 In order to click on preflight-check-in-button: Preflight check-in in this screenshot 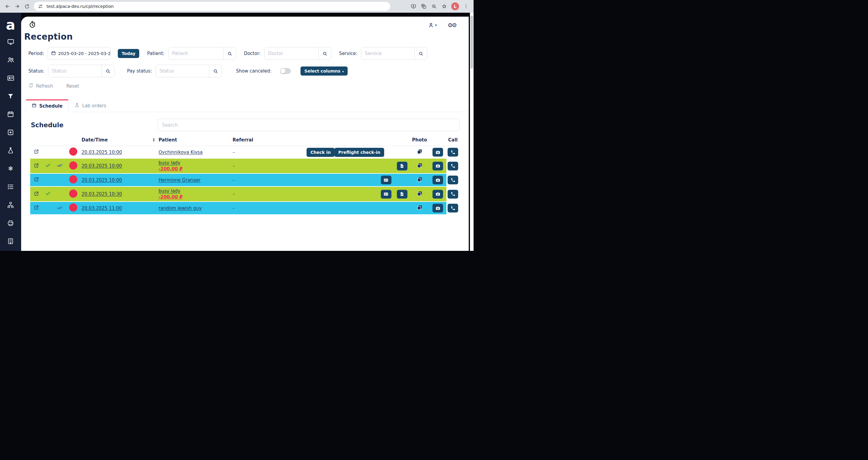, I will do `click(359, 152)`.